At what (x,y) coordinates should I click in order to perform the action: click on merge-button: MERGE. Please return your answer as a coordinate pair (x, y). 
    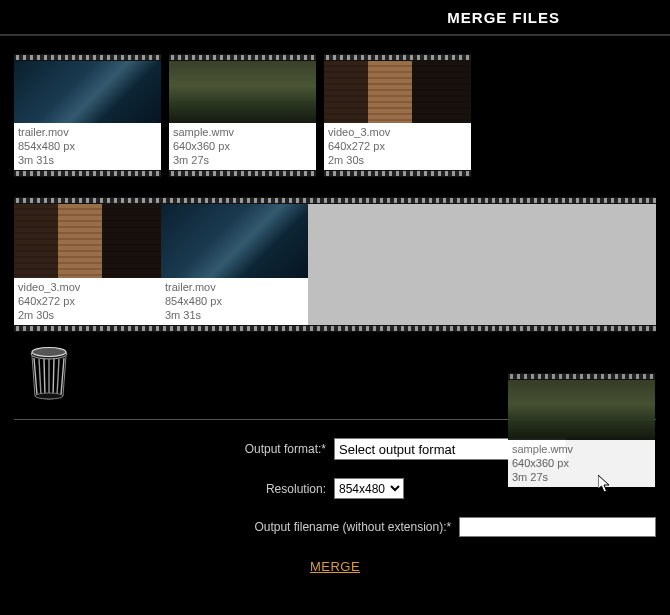
    Looking at the image, I should click on (335, 566).